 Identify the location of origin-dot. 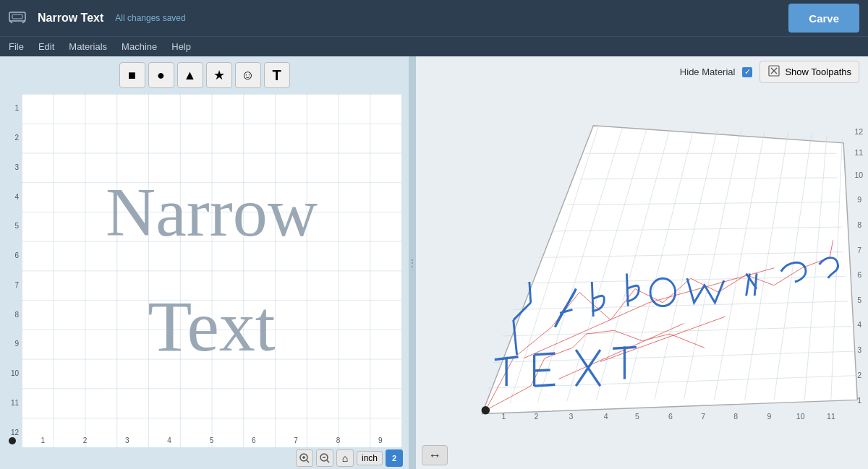
(12, 441).